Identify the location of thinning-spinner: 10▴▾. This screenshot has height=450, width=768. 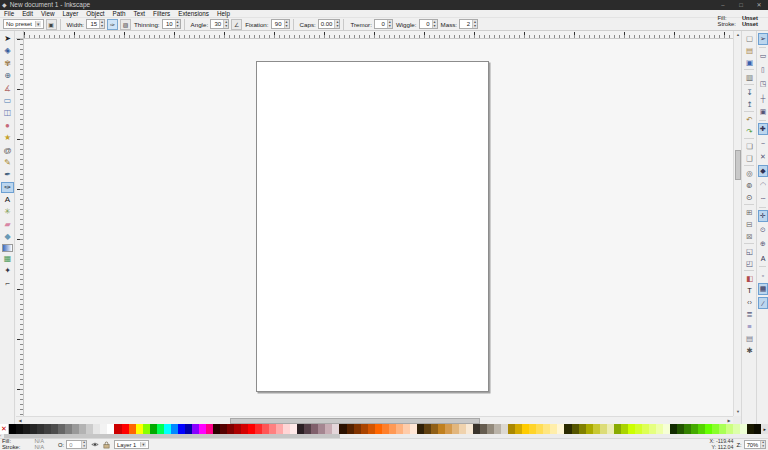
(172, 24).